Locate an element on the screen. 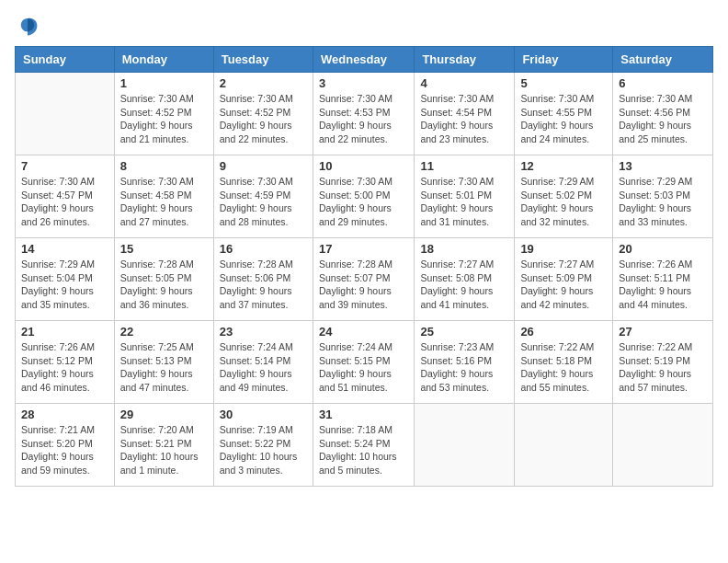  day-info: Sunrise: 7:26 AM Sunset: 5:11 PM Dayligh… is located at coordinates (663, 285).